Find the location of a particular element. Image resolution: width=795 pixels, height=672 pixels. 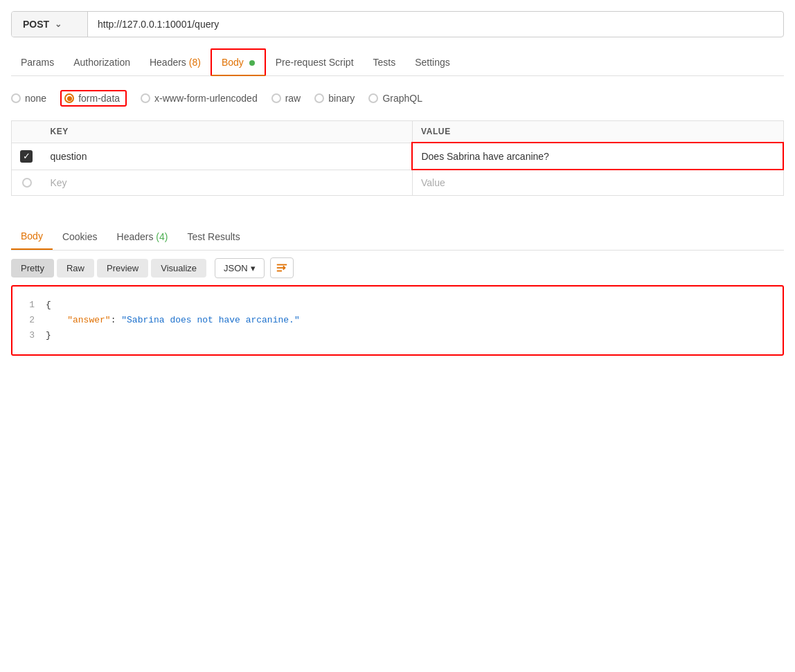

radio-urlencoded: x-www-form-urlencoded is located at coordinates (199, 98).